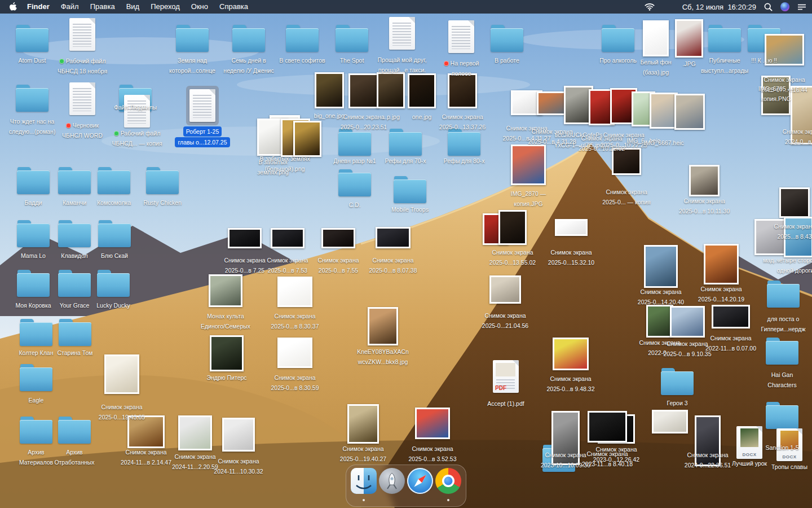 Image resolution: width=812 pixels, height=508 pixels. Describe the element at coordinates (11, 7) in the screenshot. I see `apple-menu` at that location.